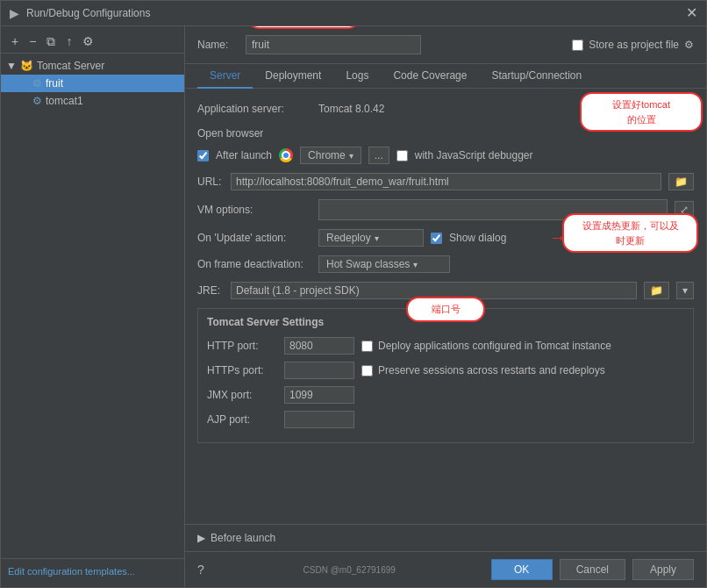 The image size is (707, 588). Describe the element at coordinates (93, 83) in the screenshot. I see `sidebar-item-fruit: ⚙ fruit` at that location.